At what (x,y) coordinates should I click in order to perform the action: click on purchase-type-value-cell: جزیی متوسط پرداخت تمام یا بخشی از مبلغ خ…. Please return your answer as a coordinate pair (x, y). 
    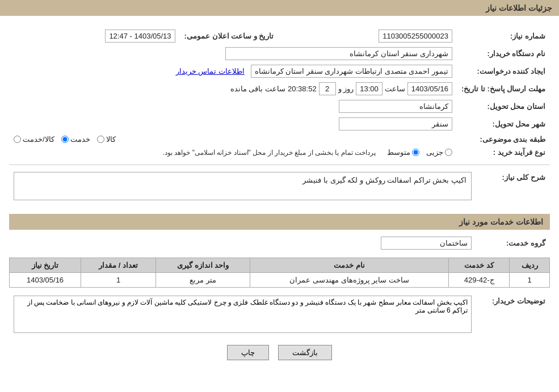
    Looking at the image, I should click on (233, 152).